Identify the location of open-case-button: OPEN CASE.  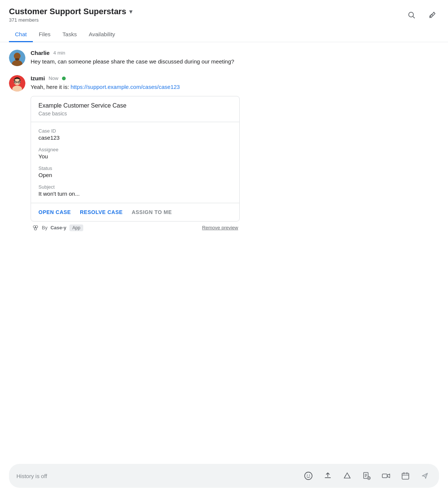
(55, 212).